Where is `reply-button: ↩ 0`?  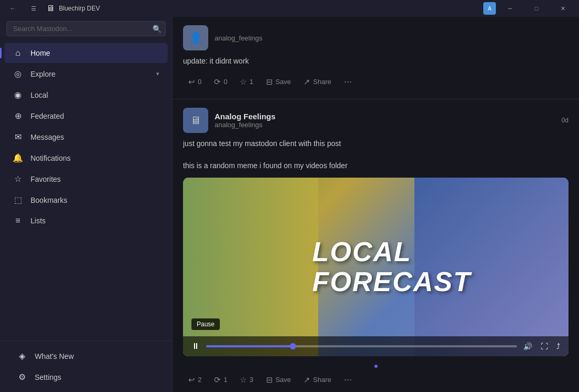
reply-button: ↩ 0 is located at coordinates (195, 82).